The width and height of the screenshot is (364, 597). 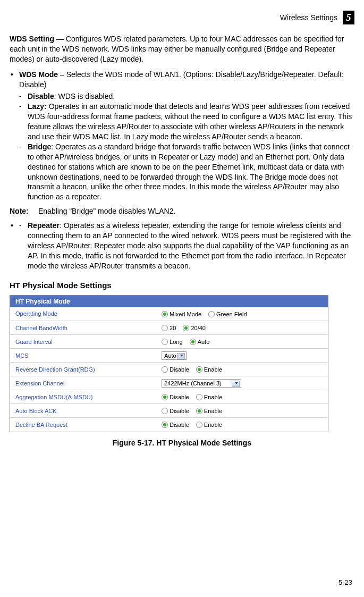 What do you see at coordinates (199, 397) in the screenshot?
I see `radio-amsdu-enable` at bounding box center [199, 397].